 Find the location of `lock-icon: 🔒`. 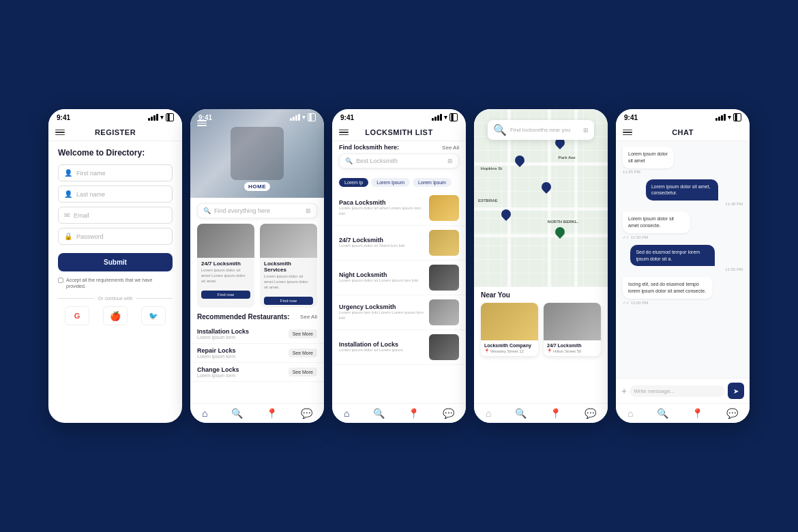

lock-icon: 🔒 is located at coordinates (68, 236).